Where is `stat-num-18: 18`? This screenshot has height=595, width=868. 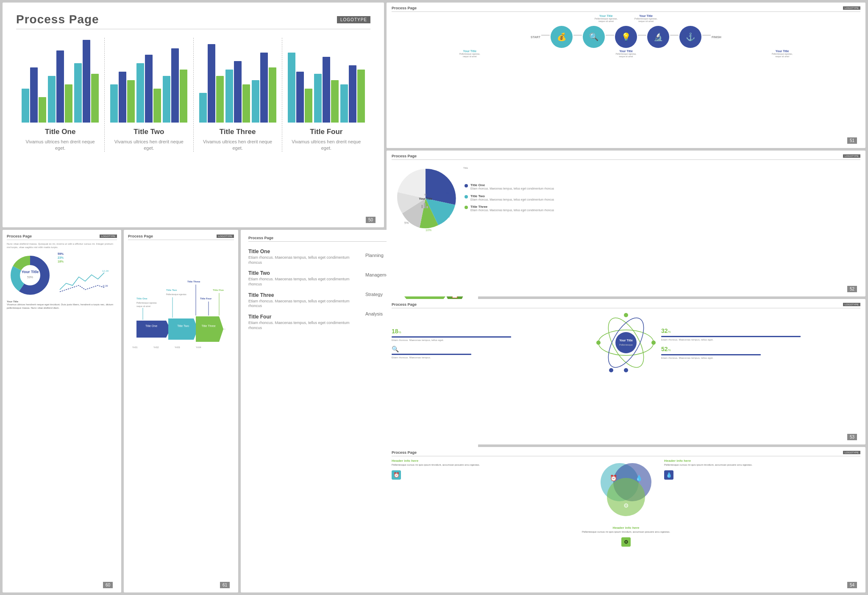
stat-num-18: 18 is located at coordinates (395, 331).